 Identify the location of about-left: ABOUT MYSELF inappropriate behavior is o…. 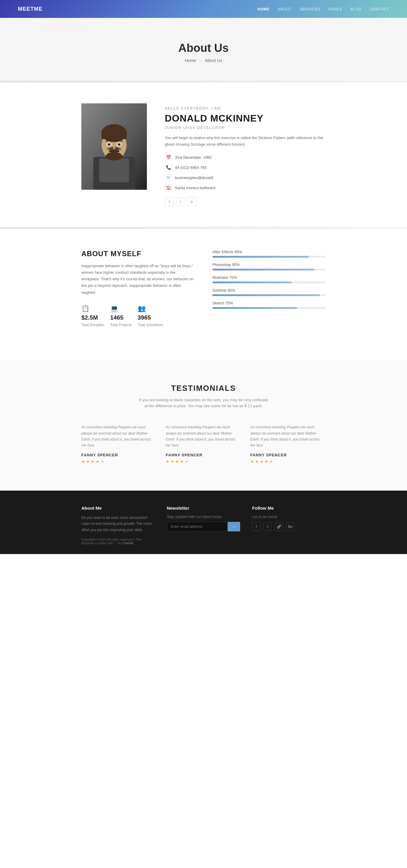
(138, 288).